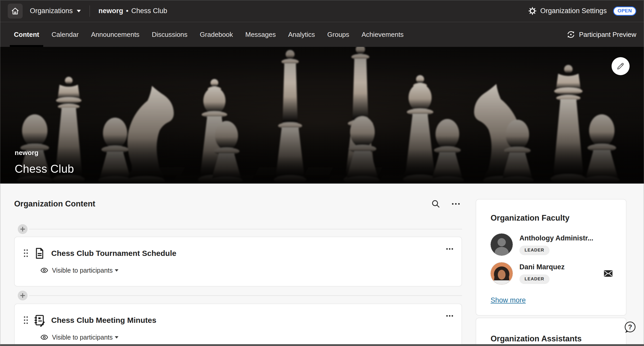  What do you see at coordinates (436, 204) in the screenshot?
I see `search-icon` at bounding box center [436, 204].